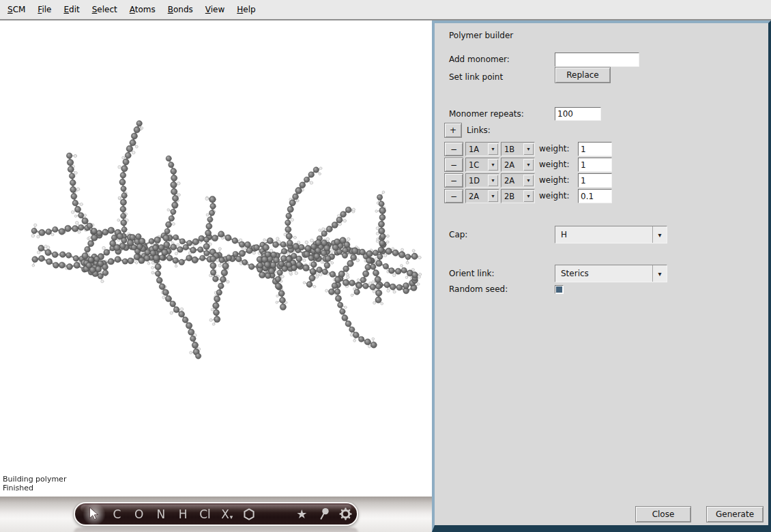  What do you see at coordinates (518, 149) in the screenshot?
I see `link-to-select: 1B▾` at bounding box center [518, 149].